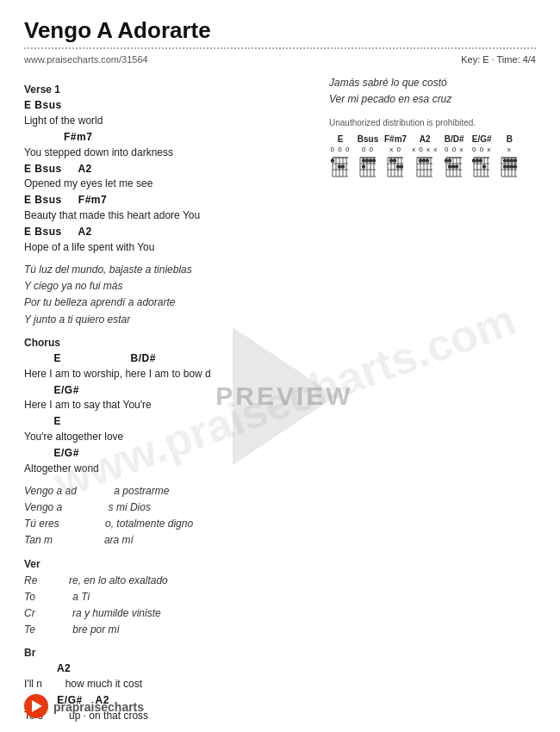  Describe the element at coordinates (168, 286) in the screenshot. I see `v1-italic2: Y ciego ya no fui más` at that location.